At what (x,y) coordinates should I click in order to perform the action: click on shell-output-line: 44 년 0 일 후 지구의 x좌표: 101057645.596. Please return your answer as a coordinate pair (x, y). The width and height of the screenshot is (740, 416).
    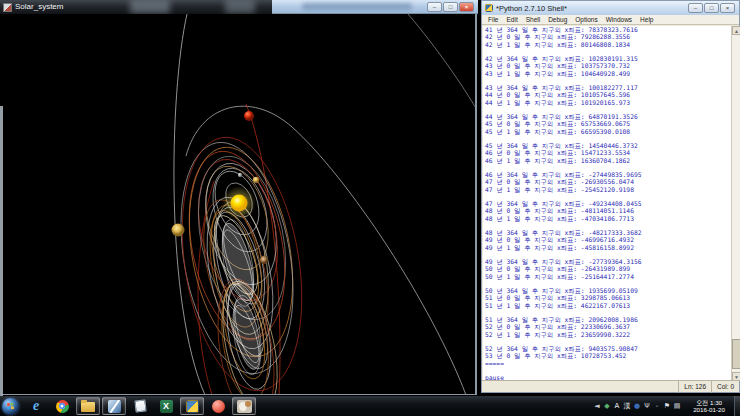
    Looking at the image, I should click on (608, 94).